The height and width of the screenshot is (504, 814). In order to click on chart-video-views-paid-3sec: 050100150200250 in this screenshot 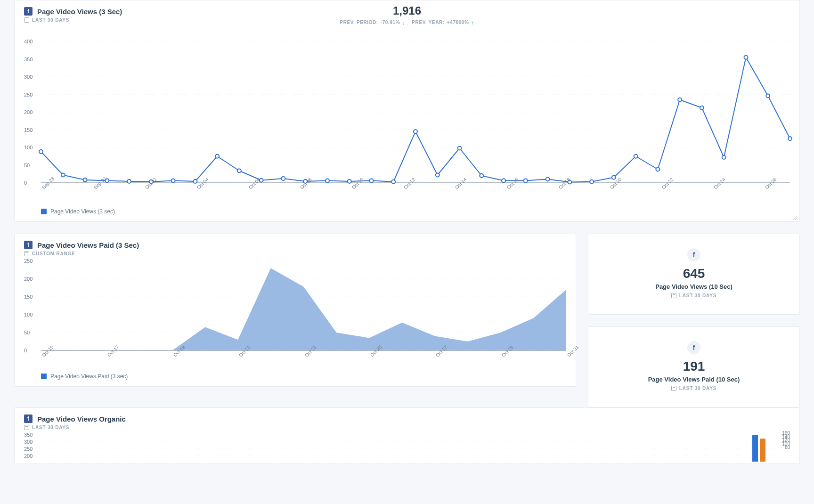, I will do `click(303, 306)`.